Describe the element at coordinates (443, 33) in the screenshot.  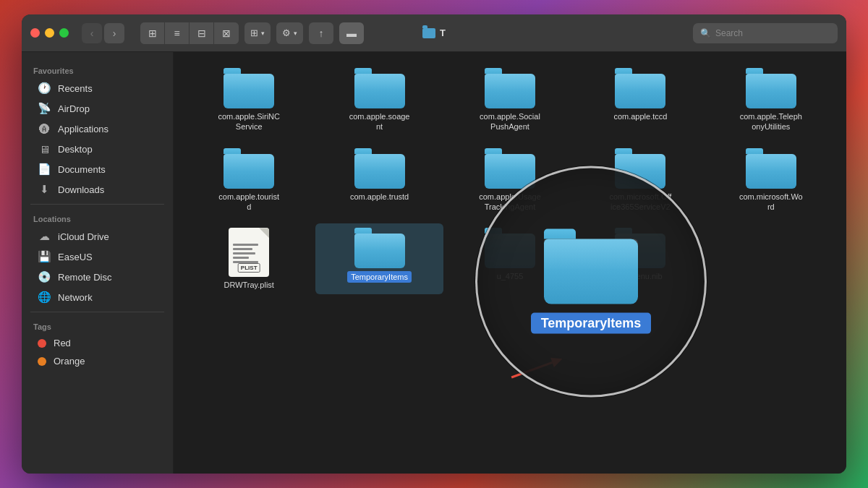
I see `window-title: T` at that location.